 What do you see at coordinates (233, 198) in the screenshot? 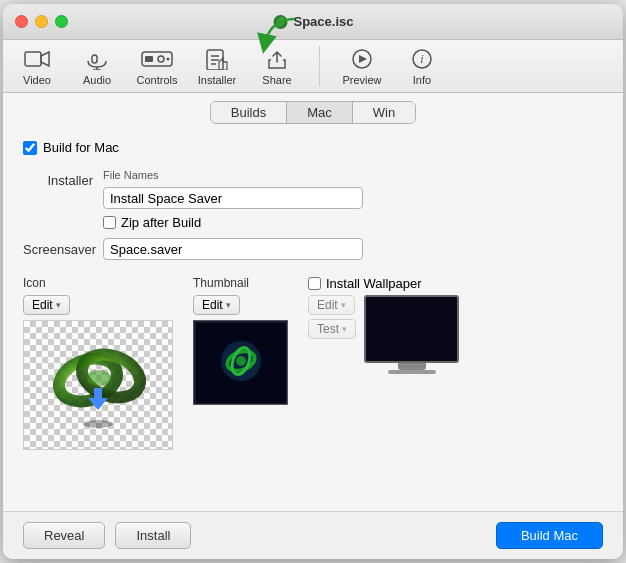
I see `installer-field` at bounding box center [233, 198].